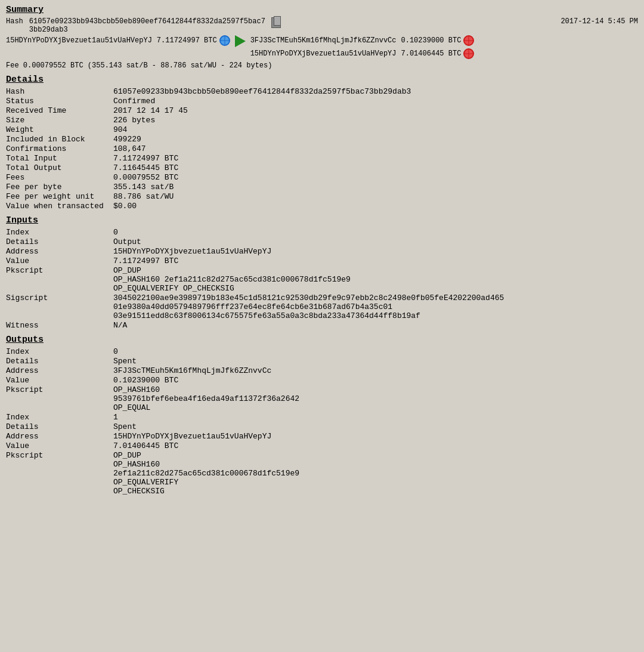  Describe the element at coordinates (322, 80) in the screenshot. I see `details-title: Details` at that location.